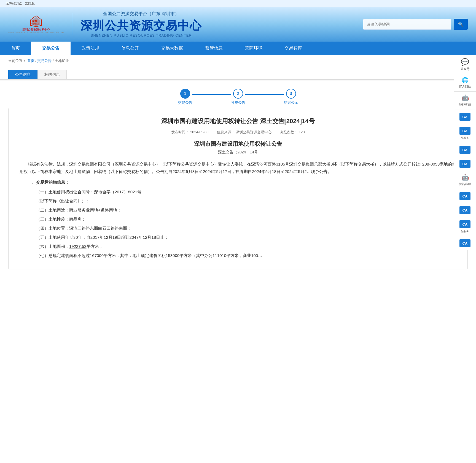  Describe the element at coordinates (465, 105) in the screenshot. I see `smart-service-1-label: 智能客服` at that location.